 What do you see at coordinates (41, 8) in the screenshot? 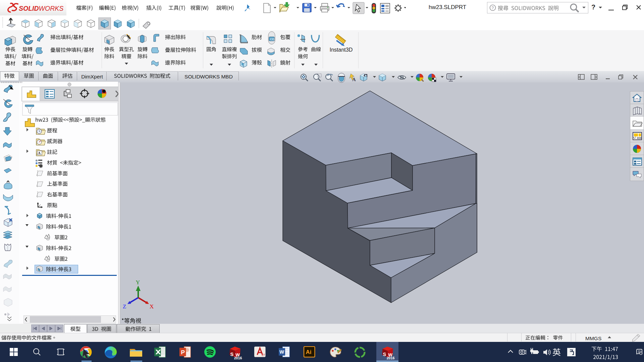
I see `svg-text: SOLIDWORKS` at bounding box center [41, 8].